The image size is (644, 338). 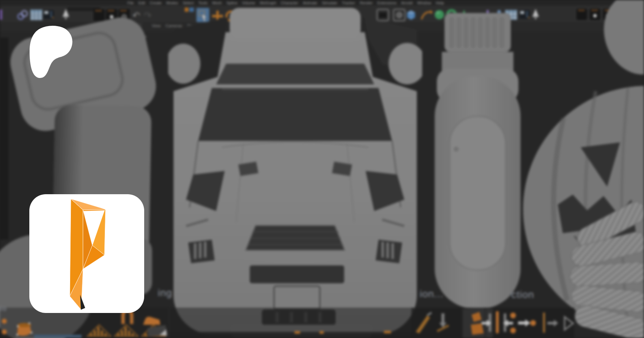 I want to click on bottom-toolbar-right, so click(x=493, y=323).